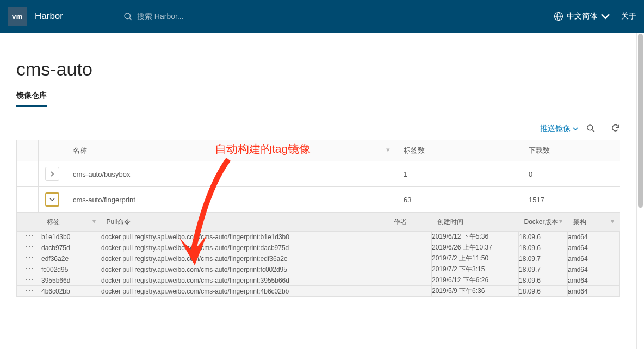 Image resolution: width=644 pixels, height=349 pixels. What do you see at coordinates (319, 237) in the screenshot?
I see `tag-row: ⋮b1e1d3b0docker pull registry.api.weibo.…` at bounding box center [319, 237].